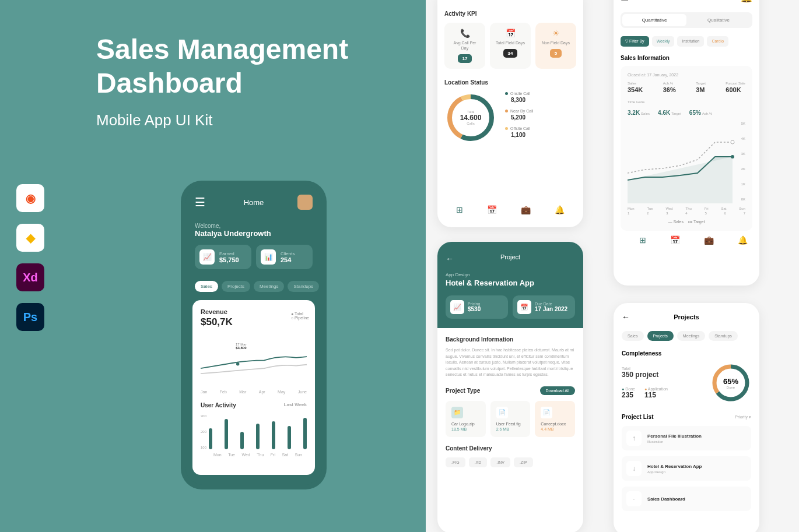  What do you see at coordinates (258, 432) in the screenshot?
I see `user-activity-chart` at bounding box center [258, 432].